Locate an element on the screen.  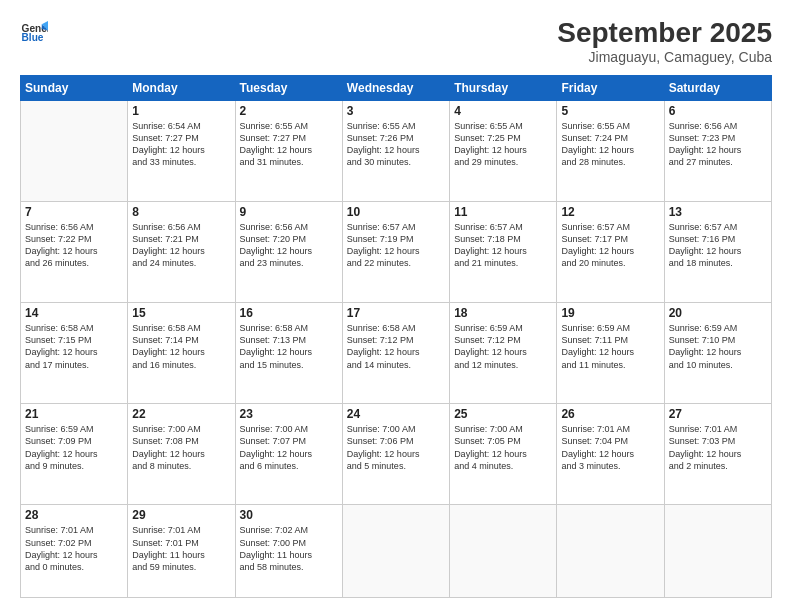
calendar-cell: 12Sunrise: 6:57 AM Sunset: 7:17 PM Dayli… is located at coordinates (610, 252).